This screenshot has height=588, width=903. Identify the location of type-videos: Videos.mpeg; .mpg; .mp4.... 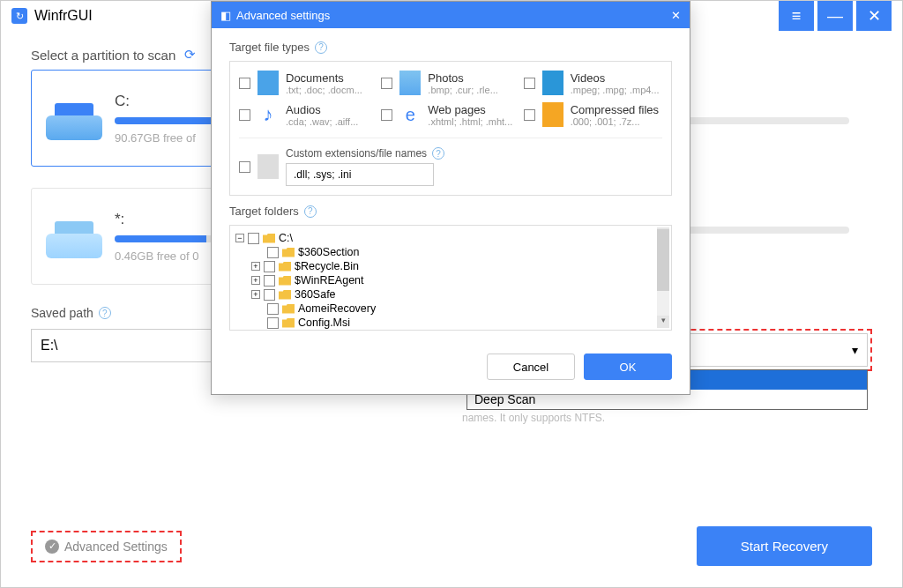
(593, 83).